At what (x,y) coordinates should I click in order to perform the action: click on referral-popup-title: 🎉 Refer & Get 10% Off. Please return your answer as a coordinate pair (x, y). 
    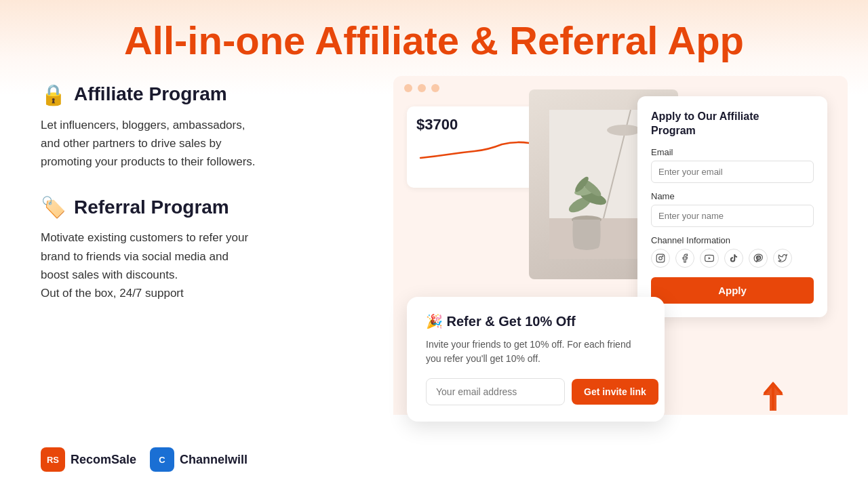
    Looking at the image, I should click on (536, 321).